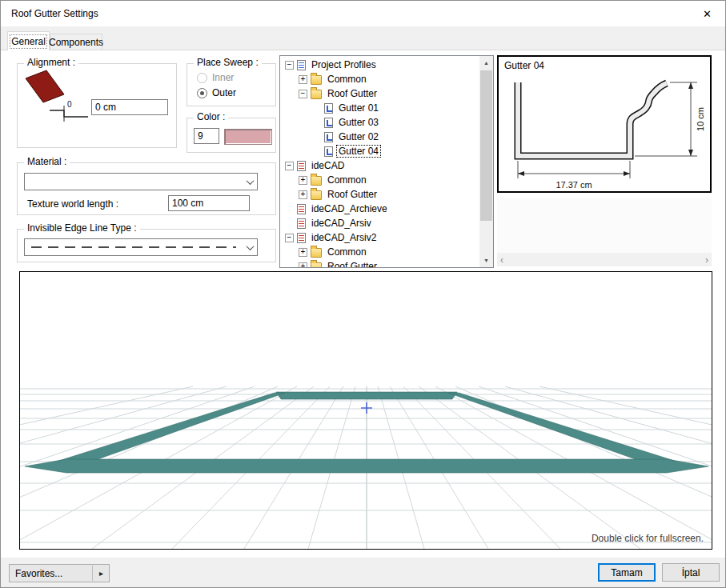 The image size is (726, 588). Describe the element at coordinates (648, 538) in the screenshot. I see `fullscreen-hint: Double click for fullscreen.` at that location.